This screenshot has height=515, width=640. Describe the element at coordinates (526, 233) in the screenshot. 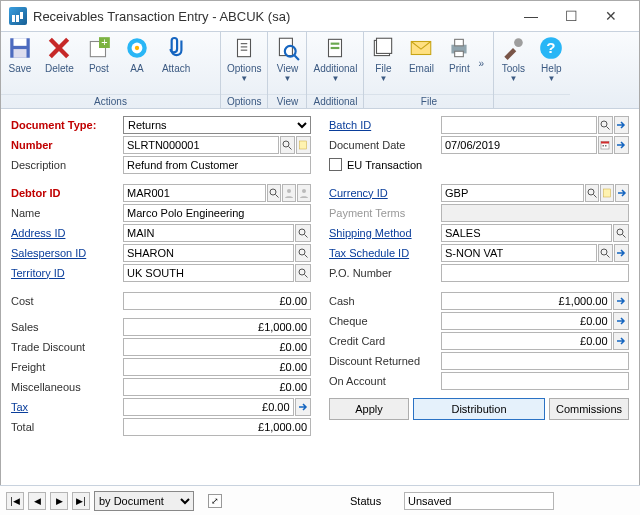

I see `shipping-method-input` at that location.